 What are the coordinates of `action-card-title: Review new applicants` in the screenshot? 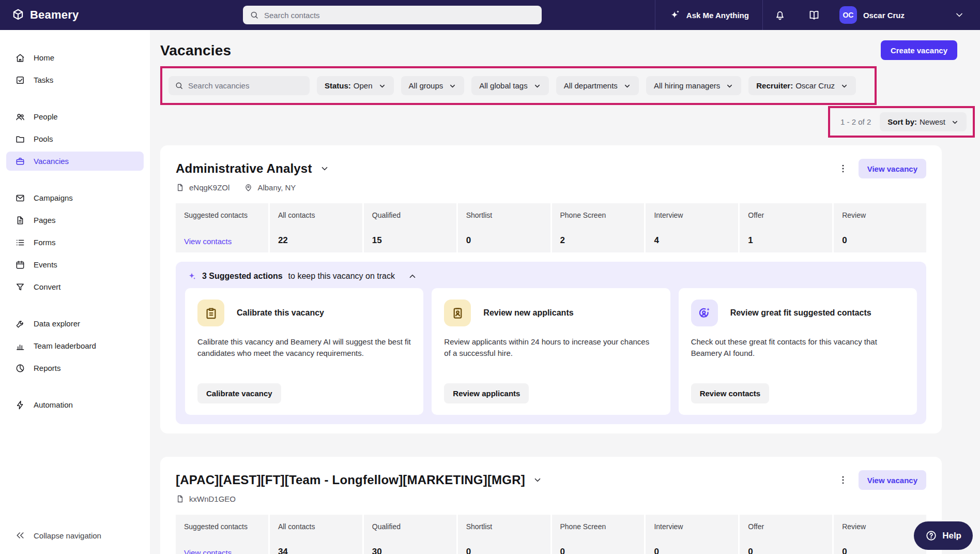 It's located at (528, 313).